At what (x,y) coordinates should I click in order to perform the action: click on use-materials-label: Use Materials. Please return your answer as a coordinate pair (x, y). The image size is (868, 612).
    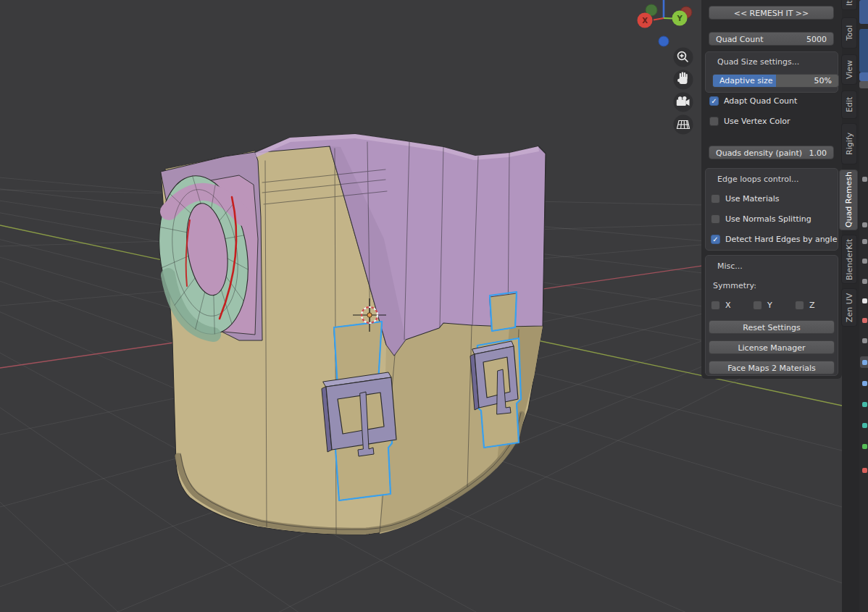
    Looking at the image, I should click on (752, 198).